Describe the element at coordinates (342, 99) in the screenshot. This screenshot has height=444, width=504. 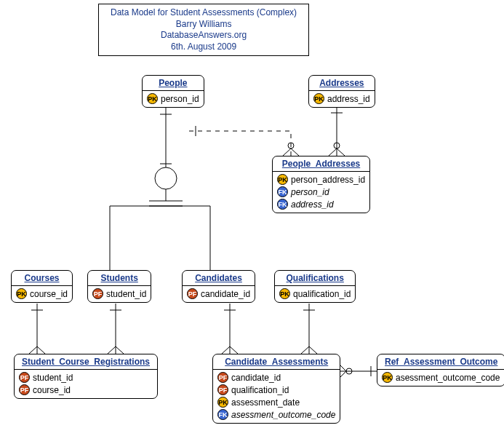
I see `attribute-row: PKaddress_id` at that location.